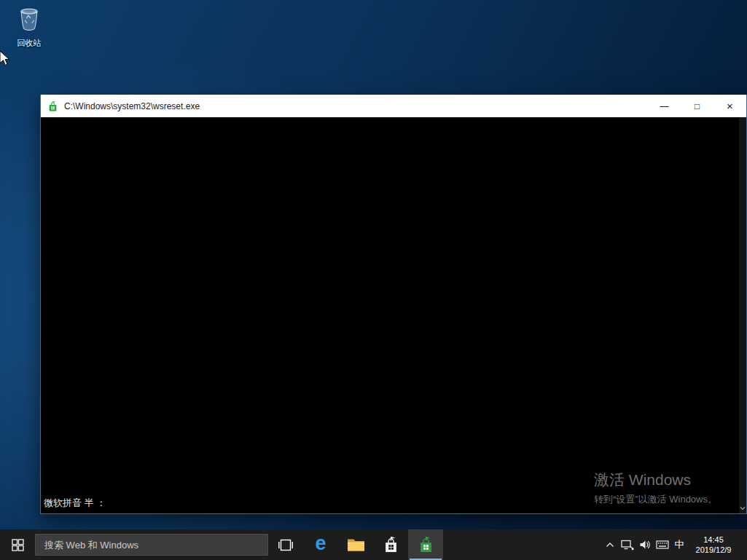 The image size is (747, 560). Describe the element at coordinates (321, 545) in the screenshot. I see `edge-button: e` at that location.